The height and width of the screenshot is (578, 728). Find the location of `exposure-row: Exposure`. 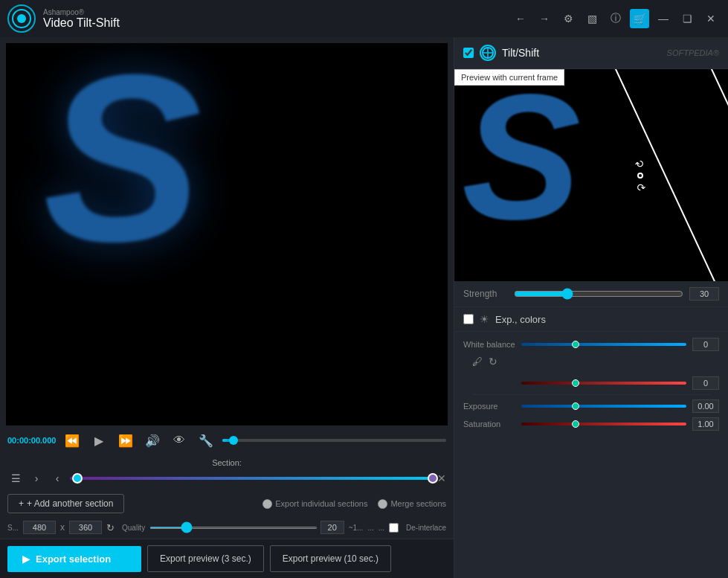

exposure-row: Exposure is located at coordinates (591, 406).